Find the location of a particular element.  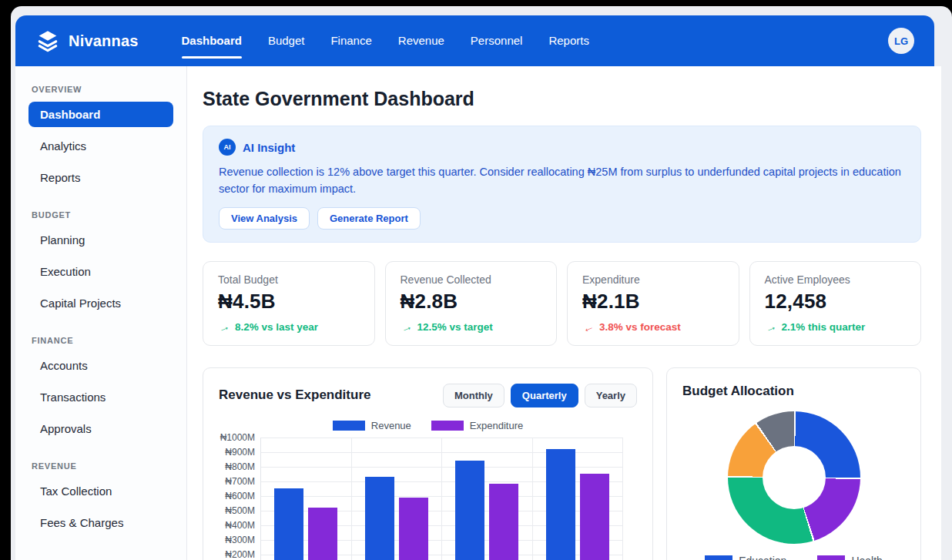

legend-item-revenue: Revenue is located at coordinates (372, 425).